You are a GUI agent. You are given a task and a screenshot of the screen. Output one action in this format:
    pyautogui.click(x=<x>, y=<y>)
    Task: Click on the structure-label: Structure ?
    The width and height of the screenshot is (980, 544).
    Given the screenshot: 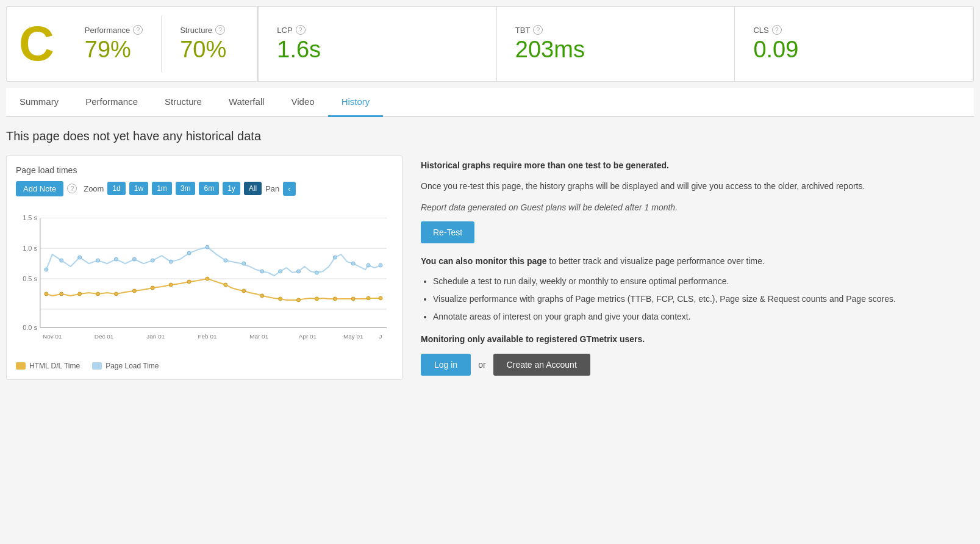 What is the action you would take?
    pyautogui.click(x=202, y=30)
    